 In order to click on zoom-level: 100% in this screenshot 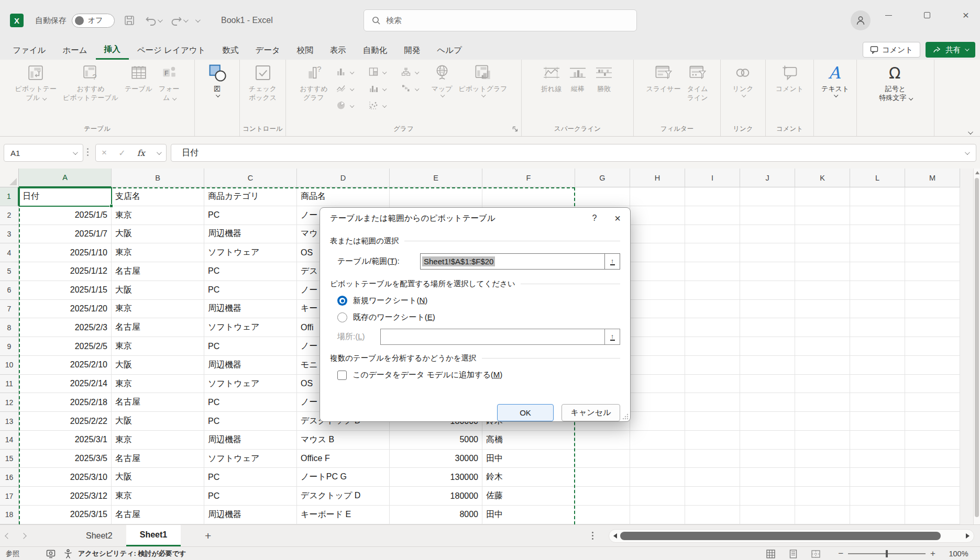, I will do `click(959, 554)`.